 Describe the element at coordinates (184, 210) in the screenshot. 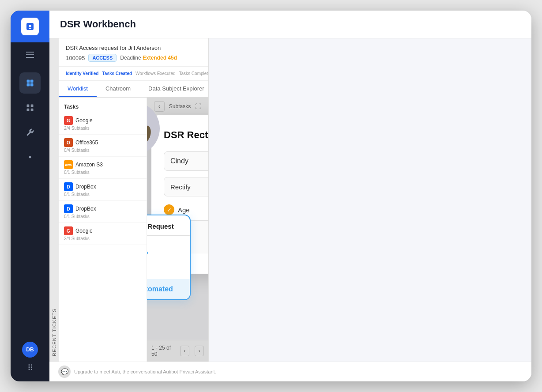

I see `age-label: Age` at that location.